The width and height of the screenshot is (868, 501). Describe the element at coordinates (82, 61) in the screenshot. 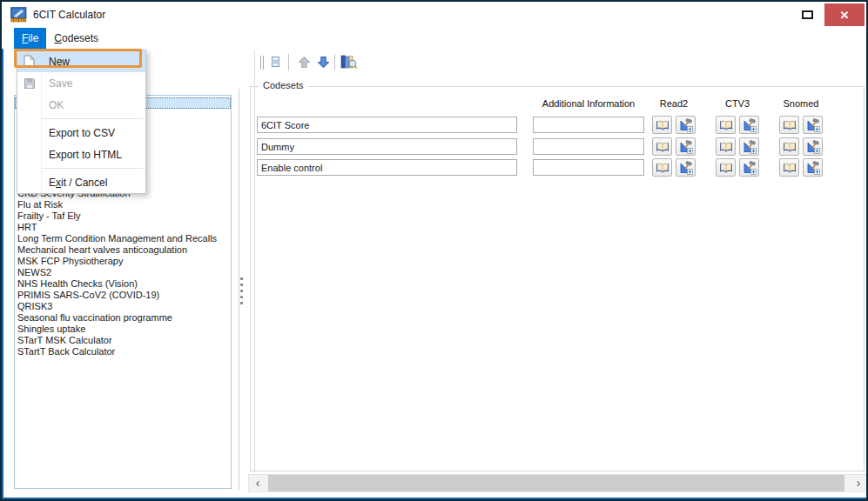

I see `menu-item-new: New` at that location.